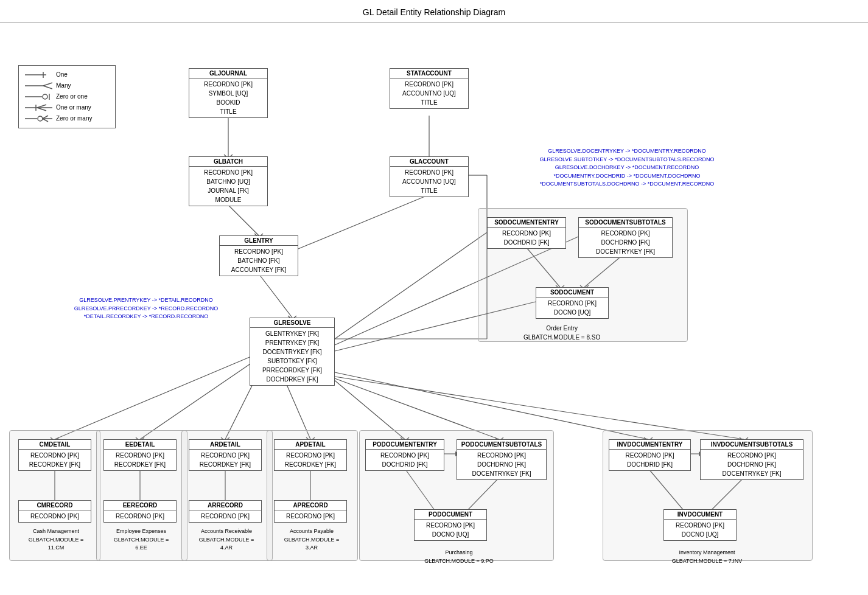 The width and height of the screenshot is (868, 595). Describe the element at coordinates (312, 540) in the screenshot. I see `label-ap: Accounts PayableGLBATCH.MODULE =3.AR` at that location.